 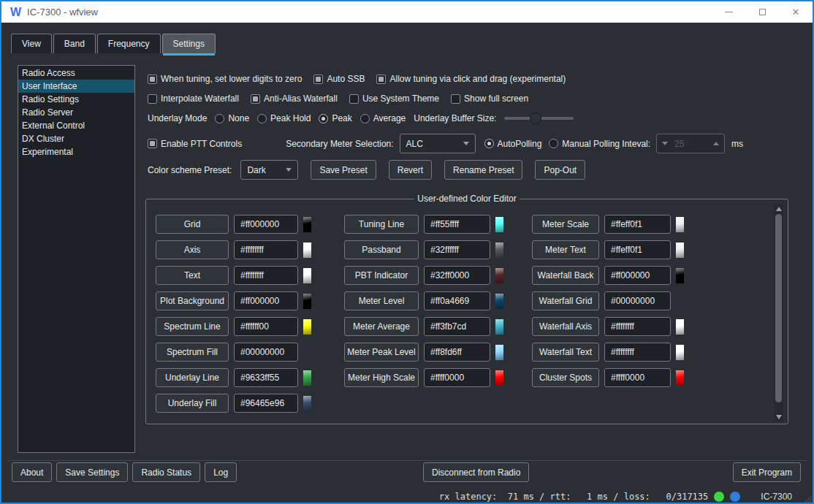 What do you see at coordinates (566, 224) in the screenshot?
I see `color-name-button: Meter Scale` at bounding box center [566, 224].